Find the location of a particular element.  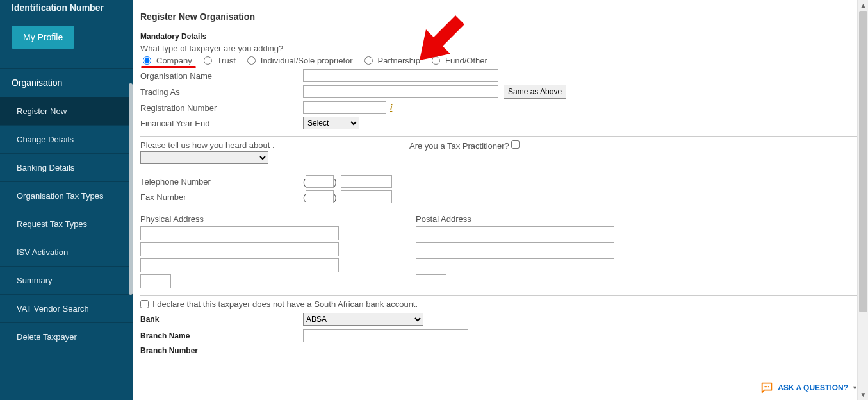

sidebar-item-change-details: Change Details is located at coordinates (67, 140).